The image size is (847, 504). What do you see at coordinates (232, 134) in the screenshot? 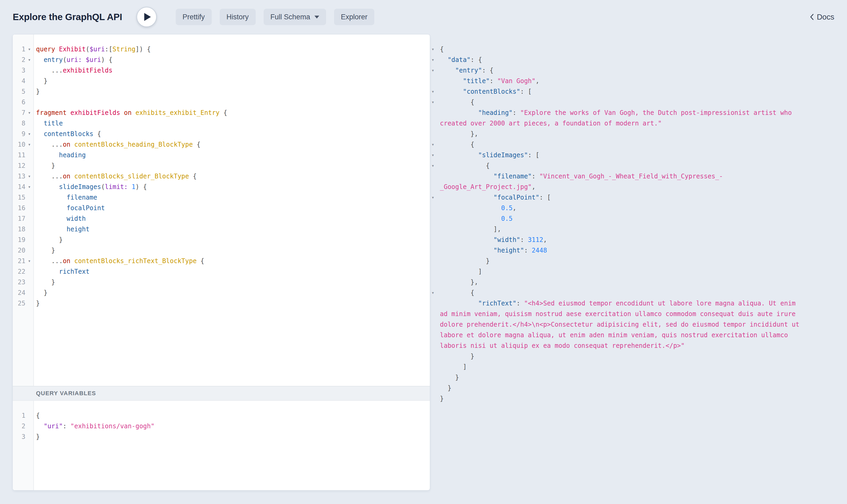
I see `code-text: contentBlocks {` at bounding box center [232, 134].